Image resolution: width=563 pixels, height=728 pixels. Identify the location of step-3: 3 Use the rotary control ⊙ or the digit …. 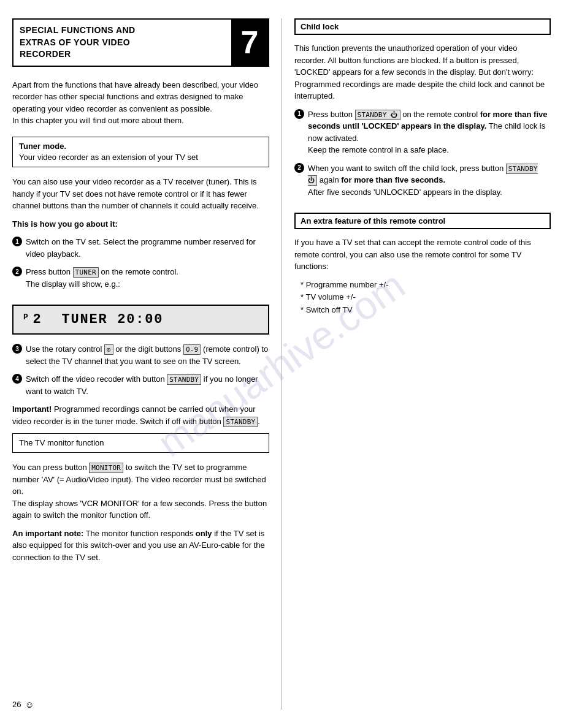
(141, 355).